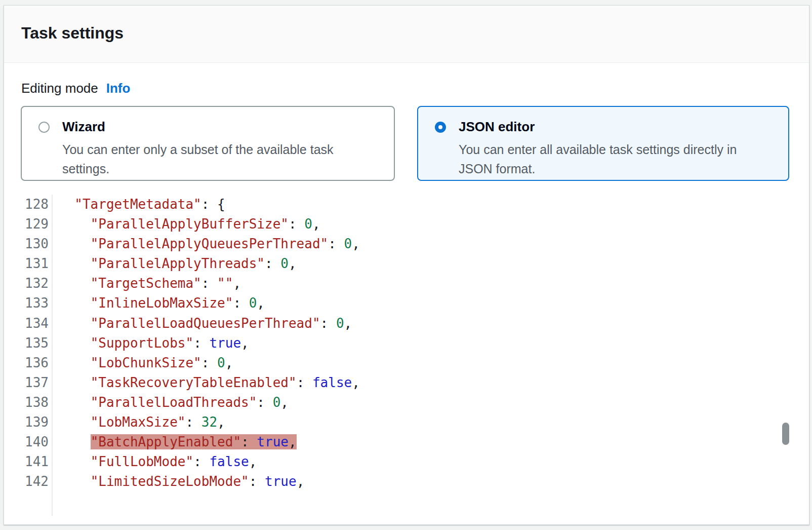 This screenshot has height=530, width=812. Describe the element at coordinates (421, 423) in the screenshot. I see `code-text: "LobMaxSize": 32,` at that location.